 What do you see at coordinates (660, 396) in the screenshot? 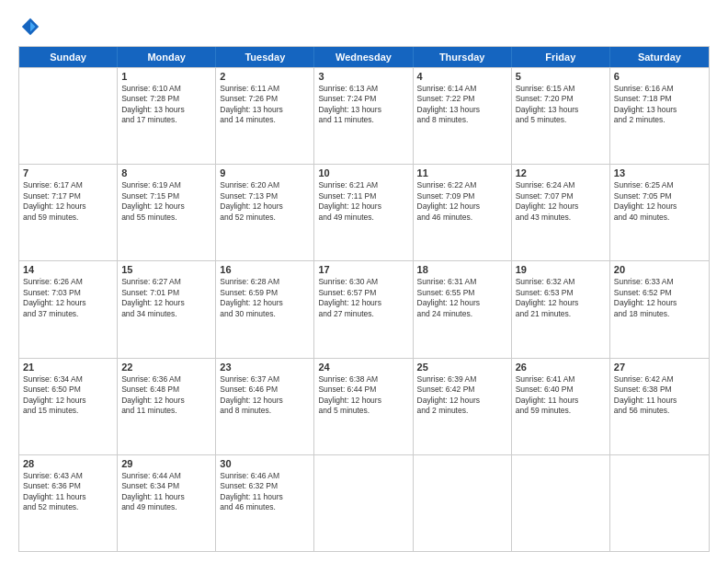
I see `day-info: Sunrise: 6:42 AM Sunset: 6:38 PM Dayligh…` at bounding box center [660, 396].